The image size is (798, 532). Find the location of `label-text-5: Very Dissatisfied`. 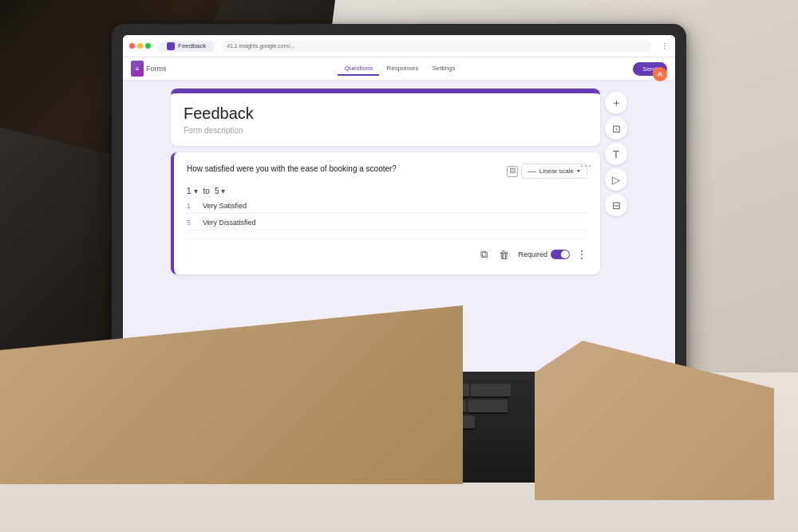

label-text-5: Very Dissatisfied is located at coordinates (230, 223).